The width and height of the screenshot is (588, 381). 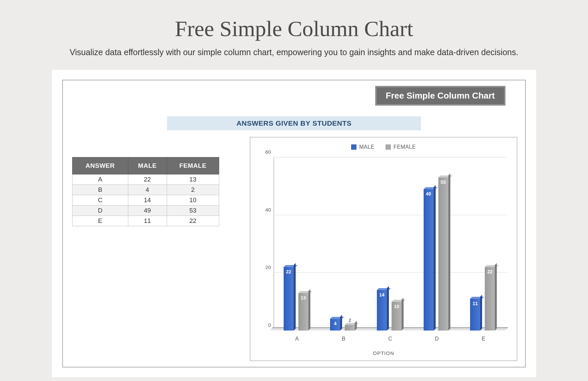 What do you see at coordinates (303, 312) in the screenshot?
I see `bar-female: 13` at bounding box center [303, 312].